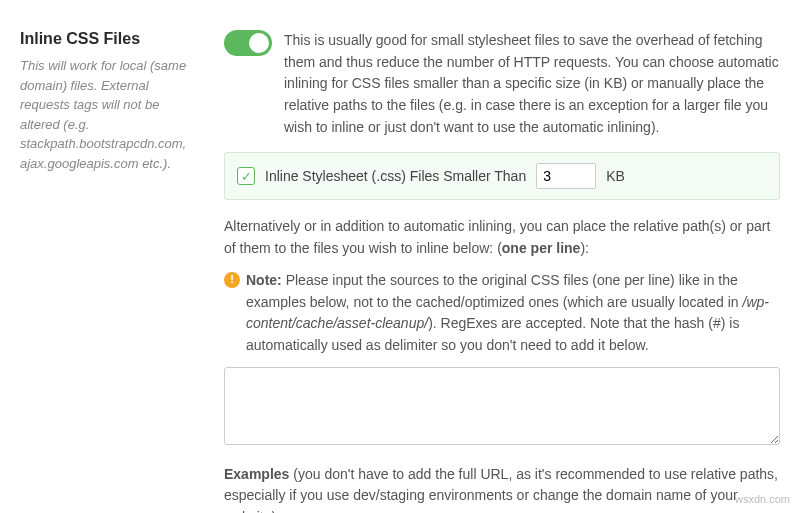 The height and width of the screenshot is (513, 800). I want to click on inline-threshold-label: Inline Stylesheet (.css) Files Smaller T…, so click(396, 176).